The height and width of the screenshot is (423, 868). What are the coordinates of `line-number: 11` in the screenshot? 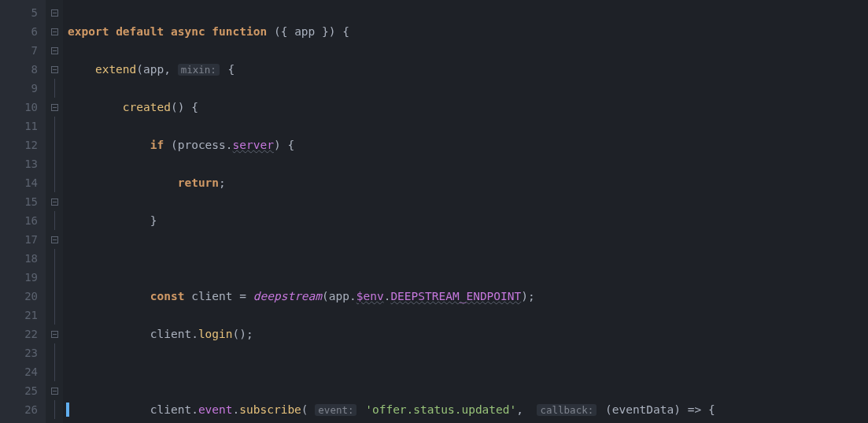 It's located at (26, 126).